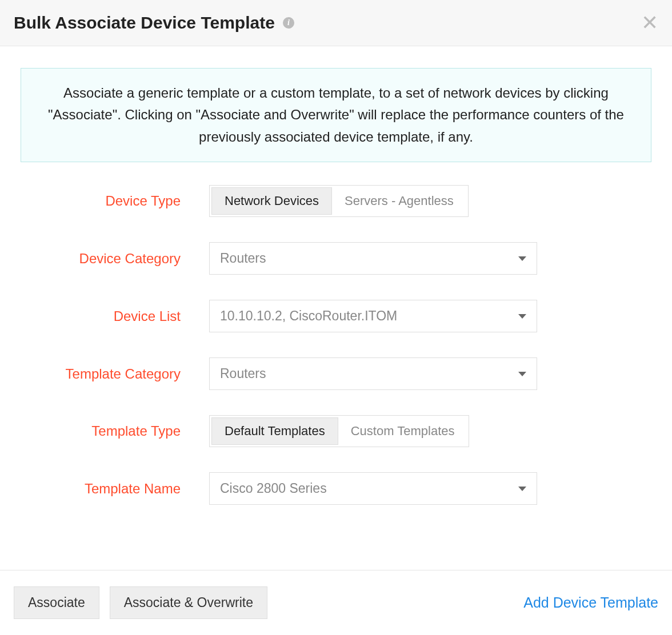 The width and height of the screenshot is (672, 635). I want to click on template-type-toggle: Default Templates Custom Templates, so click(339, 431).